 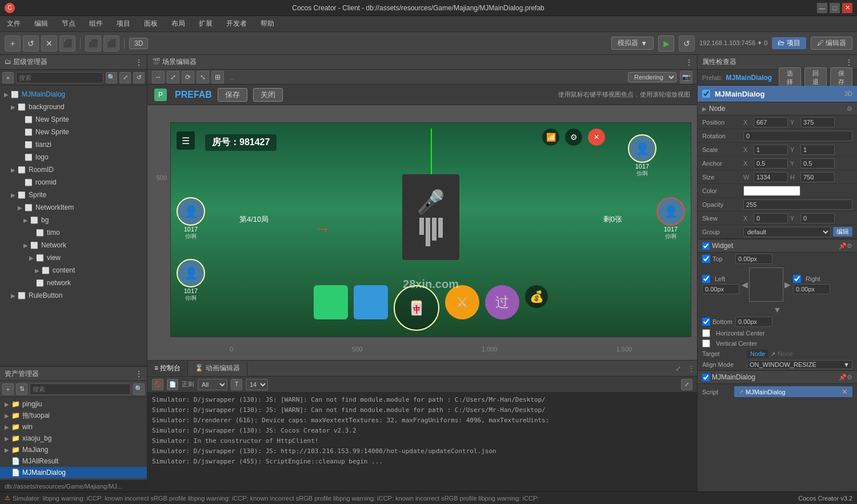 I want to click on anchor-y-input, so click(x=818, y=163).